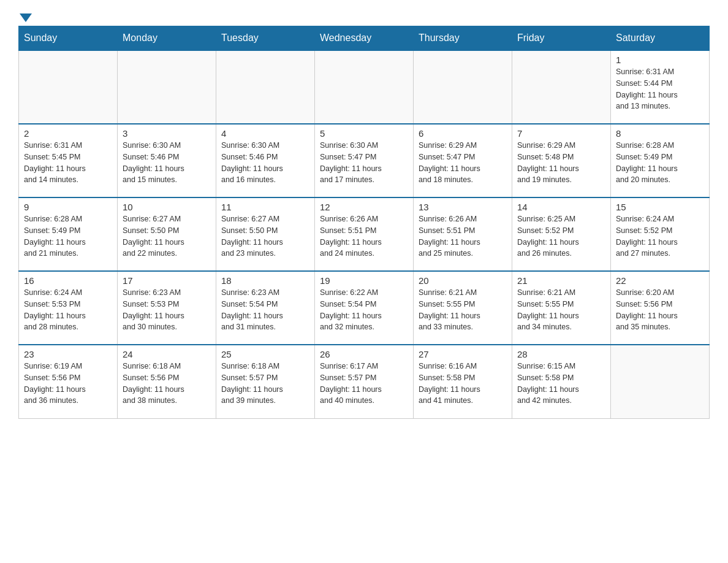  Describe the element at coordinates (463, 308) in the screenshot. I see `calendar-cell: 20Sunrise: 6:21 AM Sunset: 5:55 PM Dayli…` at that location.